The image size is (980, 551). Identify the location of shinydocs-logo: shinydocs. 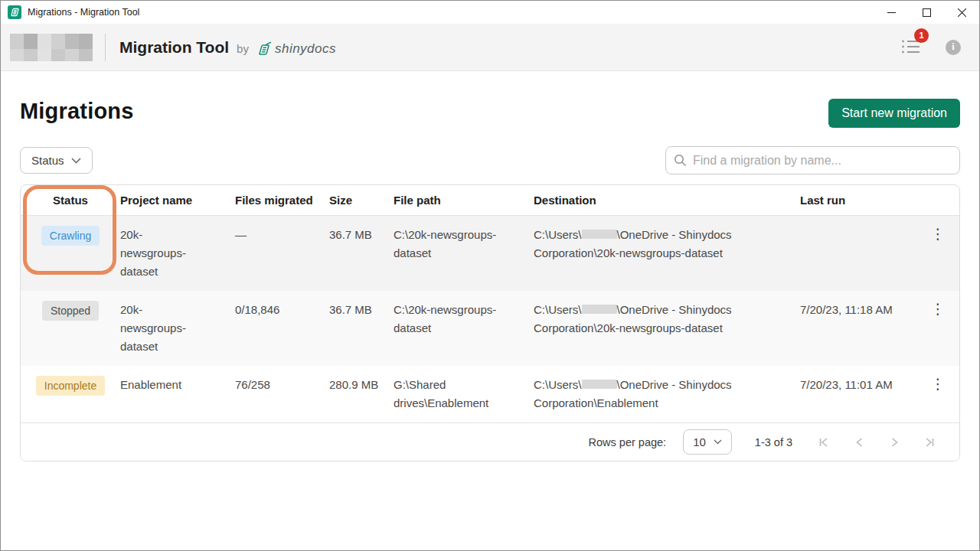
(296, 49).